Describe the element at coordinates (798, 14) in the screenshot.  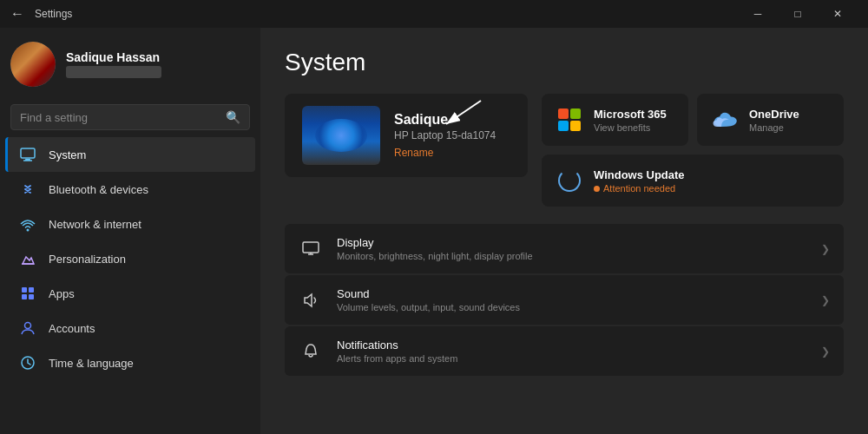
I see `maximize-button: □` at that location.